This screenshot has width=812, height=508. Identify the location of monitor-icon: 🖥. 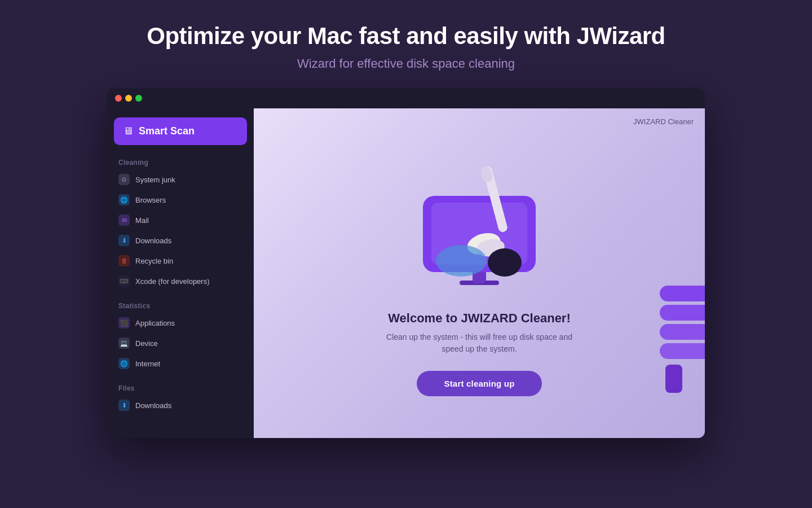
(128, 131).